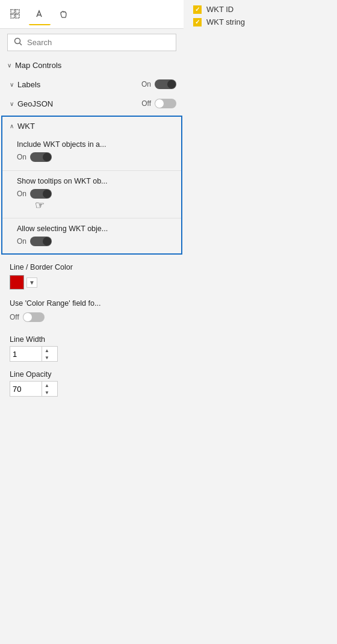 The height and width of the screenshot is (644, 337). I want to click on line-width-input-container: ▲ ▼, so click(34, 354).